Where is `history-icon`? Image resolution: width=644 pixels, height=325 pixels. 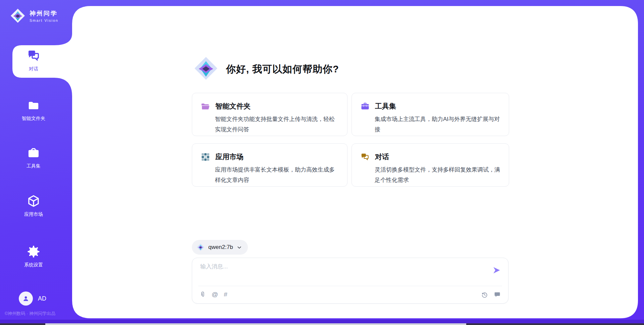 history-icon is located at coordinates (484, 295).